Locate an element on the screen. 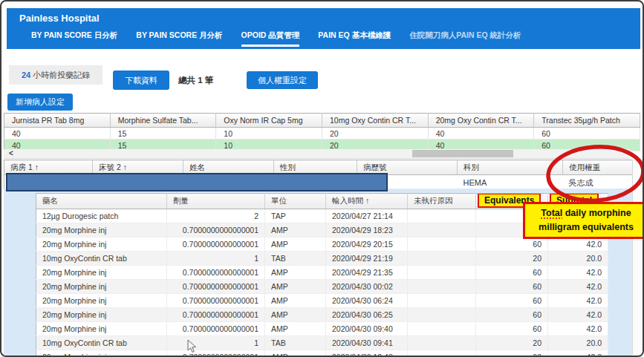 This screenshot has width=644, height=357. med-table-cell: 10 is located at coordinates (269, 134).